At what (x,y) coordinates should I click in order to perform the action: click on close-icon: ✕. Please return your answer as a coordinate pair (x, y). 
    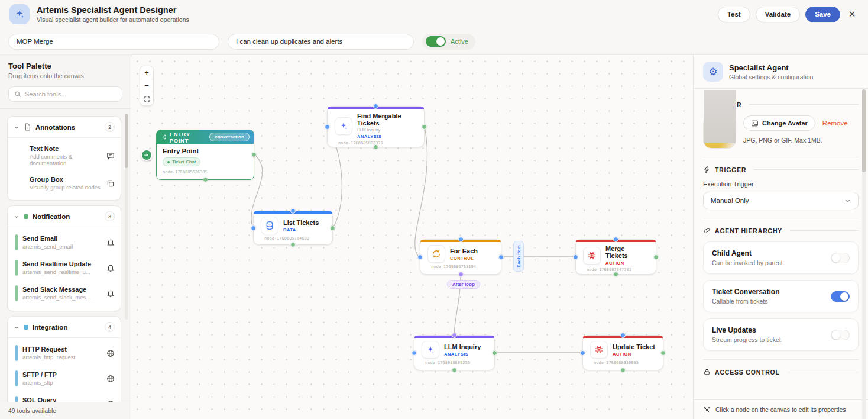
    Looking at the image, I should click on (852, 14).